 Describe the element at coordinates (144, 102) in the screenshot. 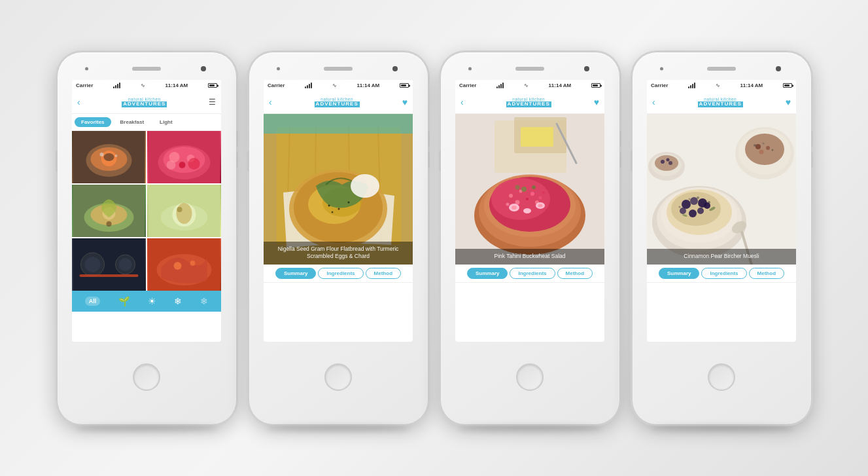

I see `logo-1: natural kitchen ADVENTURES` at that location.